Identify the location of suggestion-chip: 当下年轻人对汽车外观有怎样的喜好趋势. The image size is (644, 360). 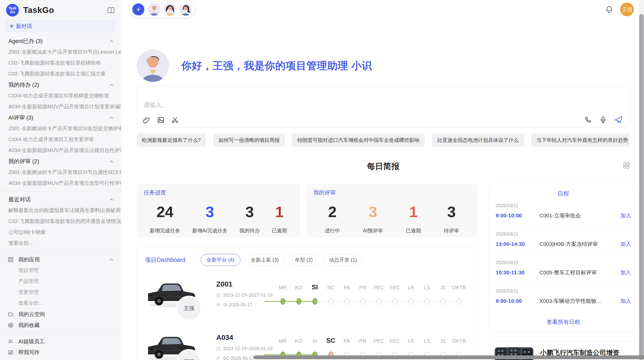
(580, 140).